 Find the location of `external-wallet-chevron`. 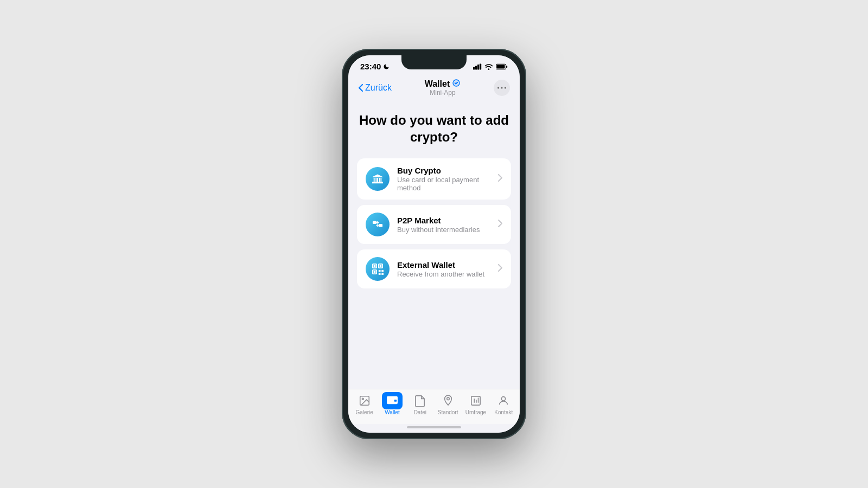

external-wallet-chevron is located at coordinates (500, 269).